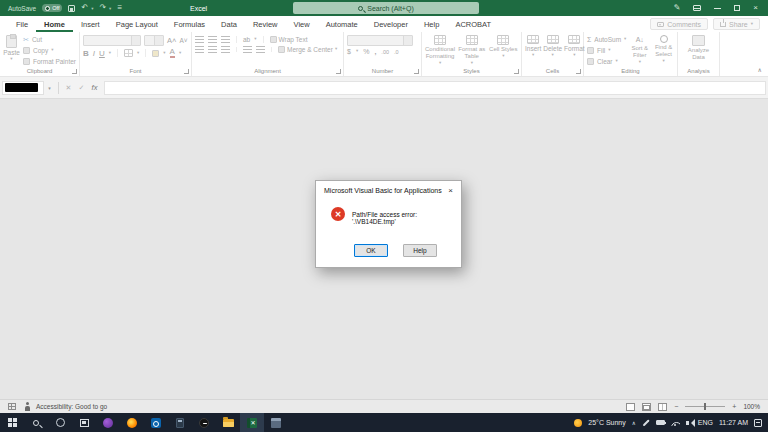 This screenshot has width=768, height=432. What do you see at coordinates (120, 8) in the screenshot?
I see `customize-qat-icon: ≡` at bounding box center [120, 8].